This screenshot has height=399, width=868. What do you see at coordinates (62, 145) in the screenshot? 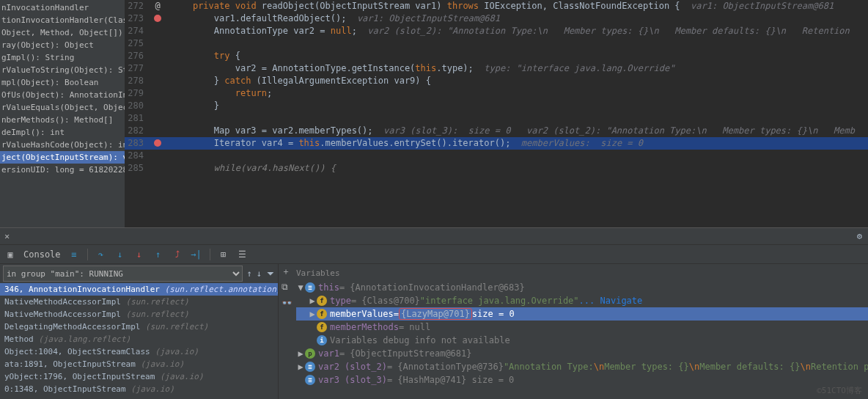
I see `structure-item: rValueHashCode(Object): int` at bounding box center [62, 145].